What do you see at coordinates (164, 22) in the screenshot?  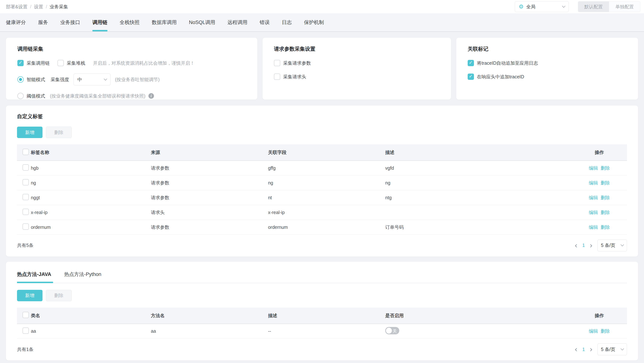 I see `tab-database-call: 数据库调用` at bounding box center [164, 22].